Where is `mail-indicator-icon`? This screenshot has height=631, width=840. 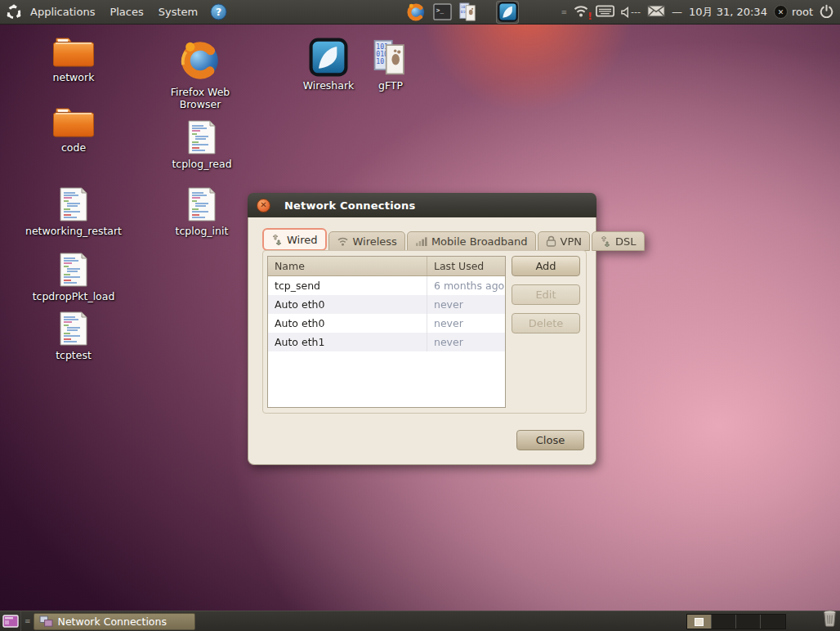
mail-indicator-icon is located at coordinates (656, 12).